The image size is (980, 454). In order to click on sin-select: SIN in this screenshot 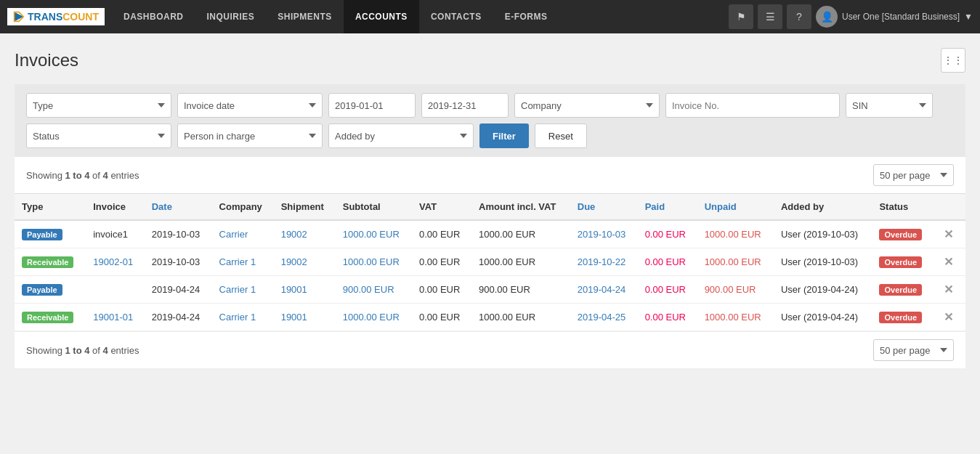, I will do `click(889, 105)`.